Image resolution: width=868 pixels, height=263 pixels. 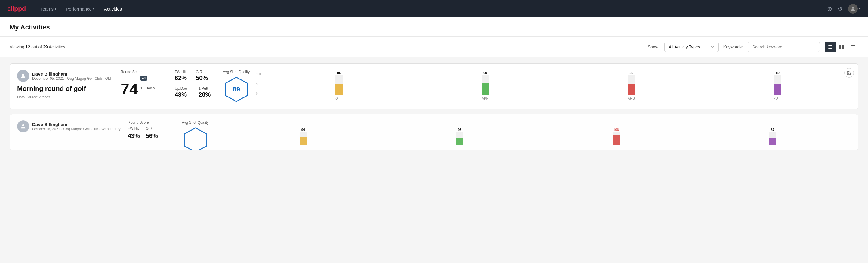 I want to click on filter-bar: Viewing 12 out of 29 Activities Show: Al…, so click(x=434, y=47).